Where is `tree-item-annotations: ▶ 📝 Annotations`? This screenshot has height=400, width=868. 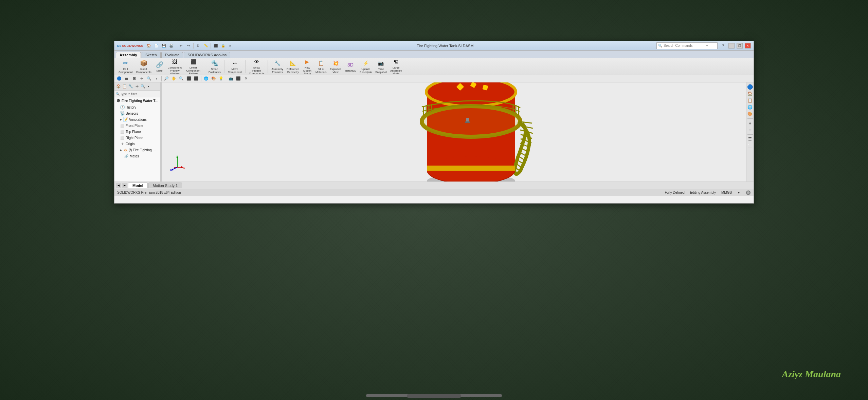
tree-item-annotations: ▶ 📝 Annotations is located at coordinates (137, 119).